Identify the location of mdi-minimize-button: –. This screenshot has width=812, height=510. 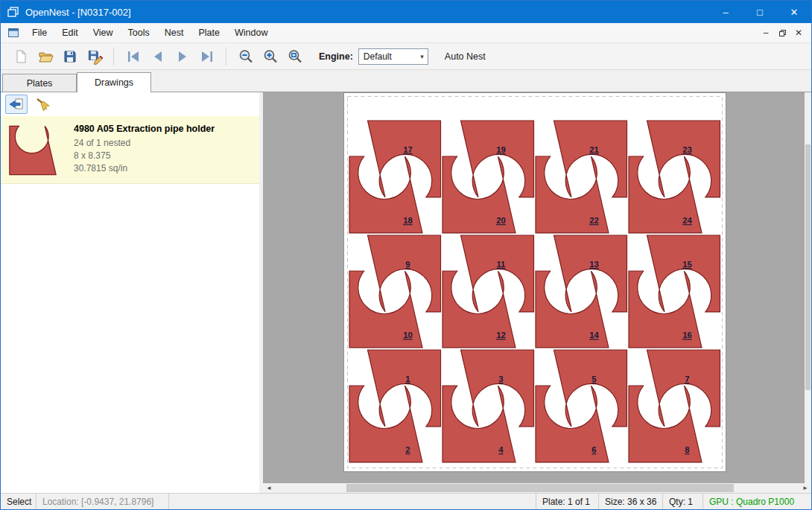
(766, 33).